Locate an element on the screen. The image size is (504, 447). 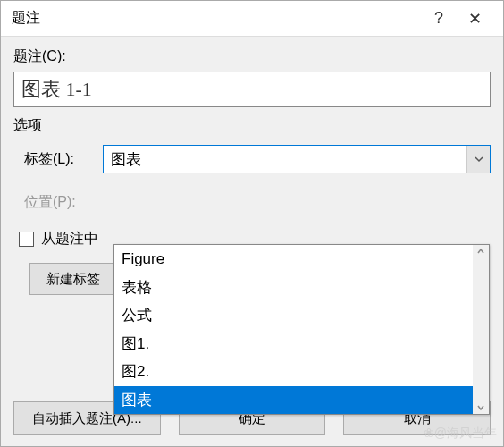
label-combobox-text: 图表 is located at coordinates (285, 159).